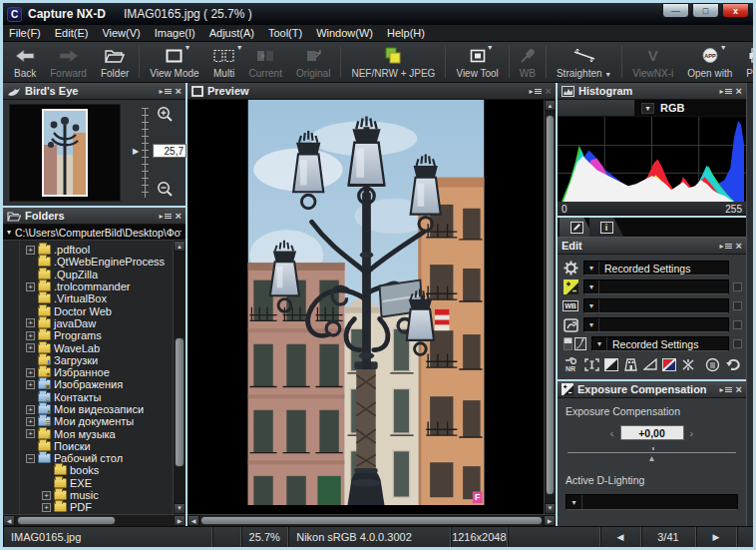 Image resolution: width=756 pixels, height=550 pixels. I want to click on zoom-in-icon, so click(166, 116).